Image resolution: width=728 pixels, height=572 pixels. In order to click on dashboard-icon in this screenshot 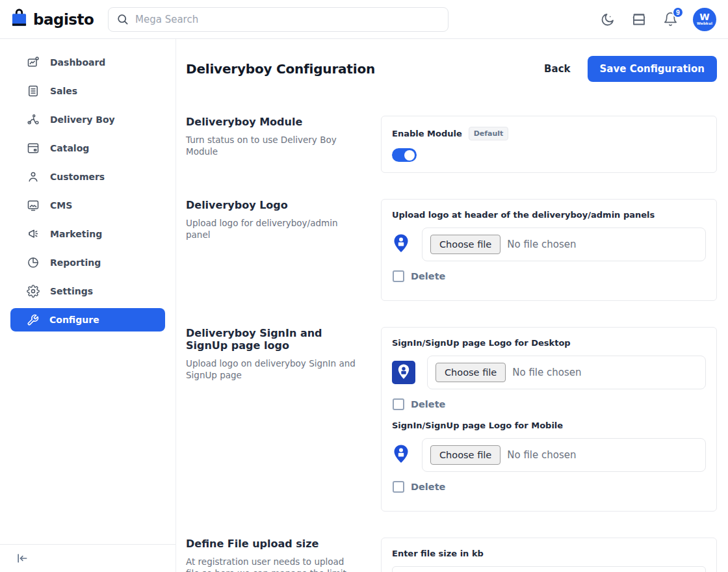, I will do `click(33, 62)`.